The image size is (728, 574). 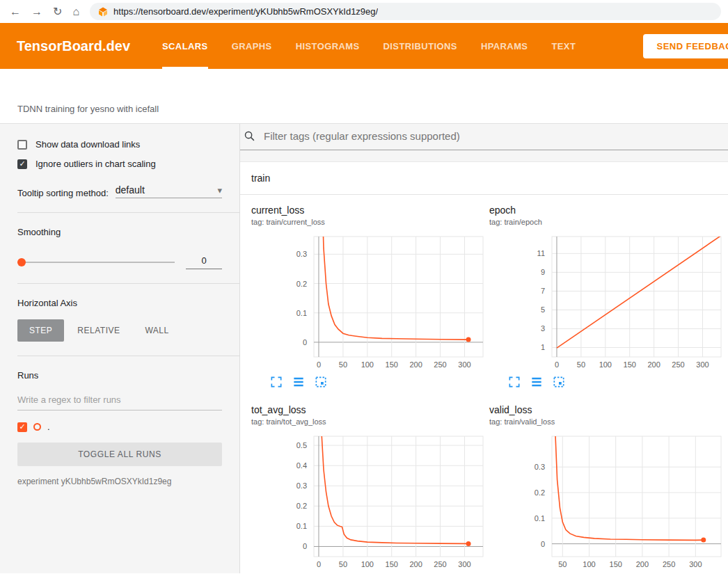 What do you see at coordinates (367, 303) in the screenshot?
I see `chart-plot: 00.10.20.3050100150200250300` at bounding box center [367, 303].